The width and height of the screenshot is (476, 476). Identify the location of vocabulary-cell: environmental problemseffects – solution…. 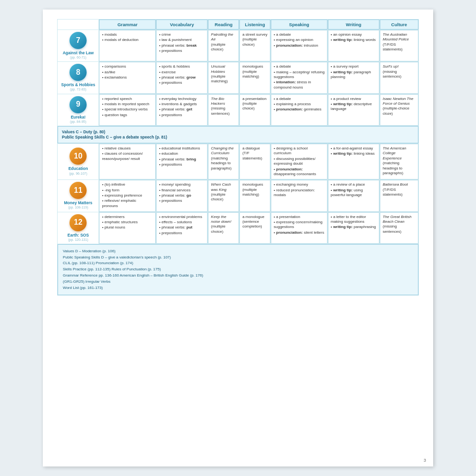
(182, 228).